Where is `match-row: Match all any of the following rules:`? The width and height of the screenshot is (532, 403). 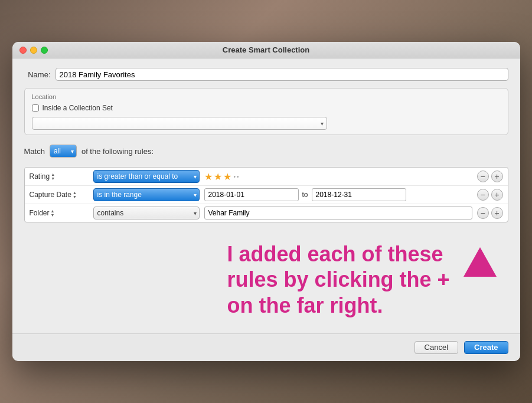 match-row: Match all any of the following rules: is located at coordinates (266, 151).